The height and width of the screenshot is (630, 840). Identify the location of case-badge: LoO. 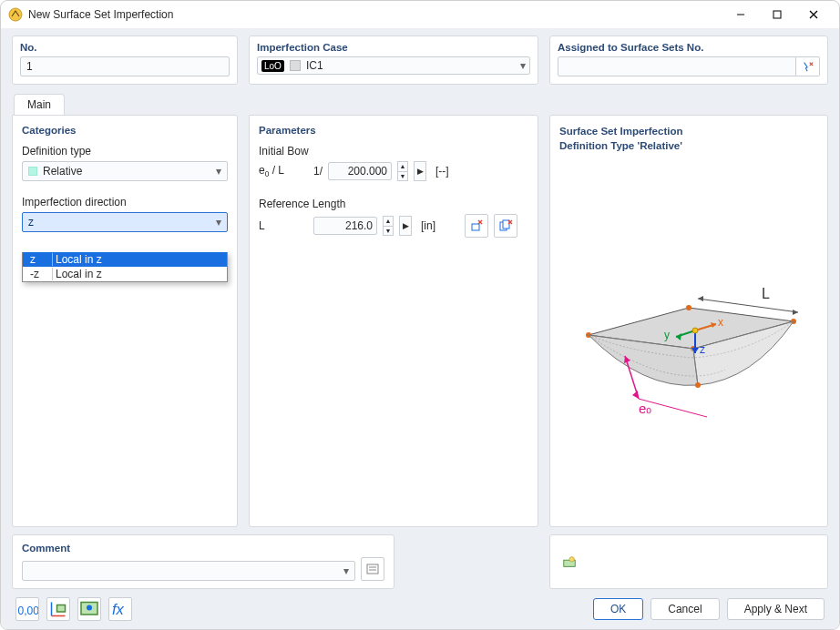
(273, 66).